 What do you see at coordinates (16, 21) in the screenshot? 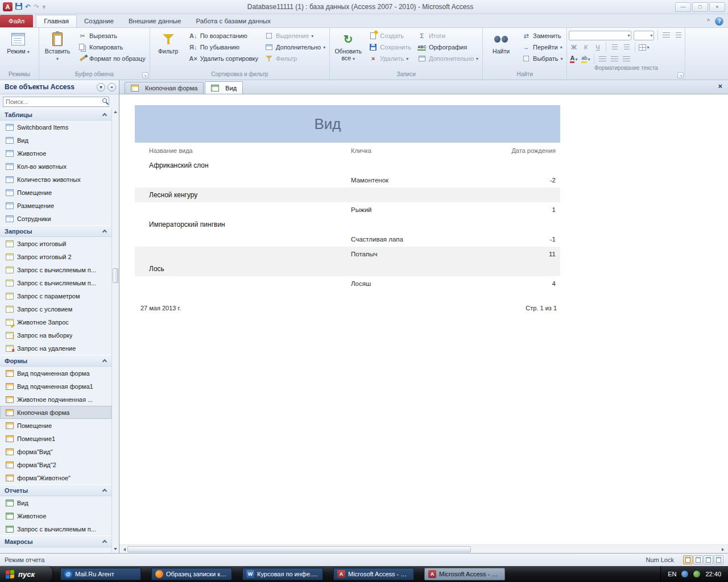
I see `tab-file: Файл` at bounding box center [16, 21].